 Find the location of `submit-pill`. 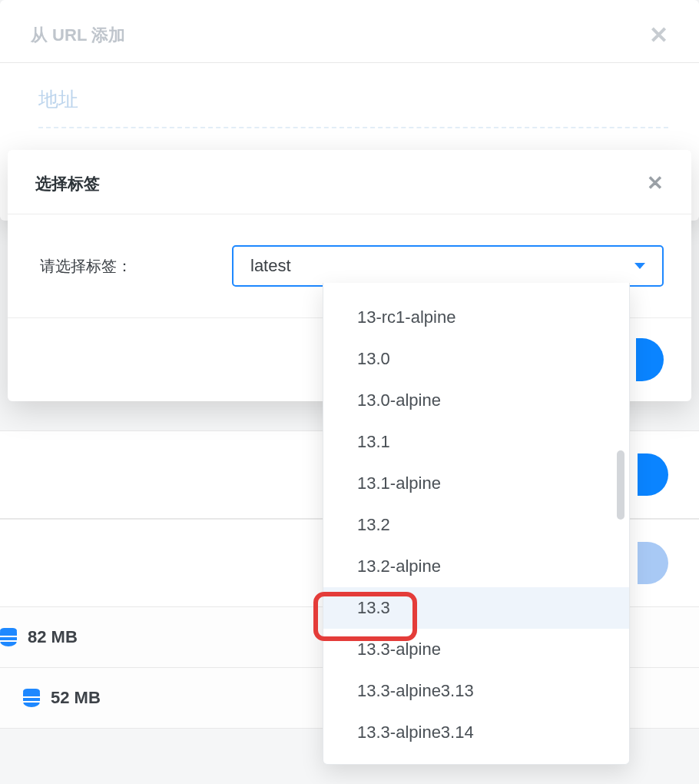

submit-pill is located at coordinates (650, 360).